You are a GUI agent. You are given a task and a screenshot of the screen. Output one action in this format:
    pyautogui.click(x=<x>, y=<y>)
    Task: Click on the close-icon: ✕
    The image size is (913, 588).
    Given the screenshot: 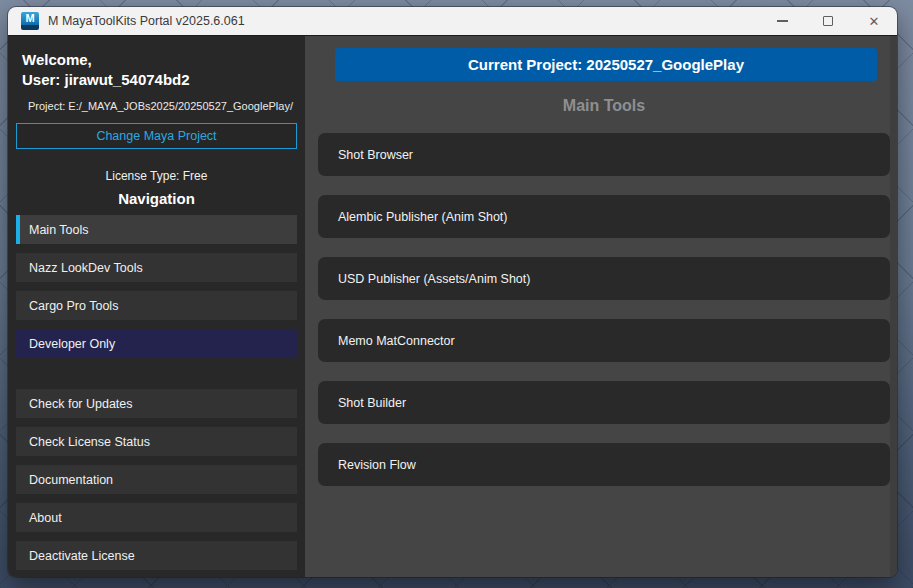 What is the action you would take?
    pyautogui.click(x=874, y=22)
    